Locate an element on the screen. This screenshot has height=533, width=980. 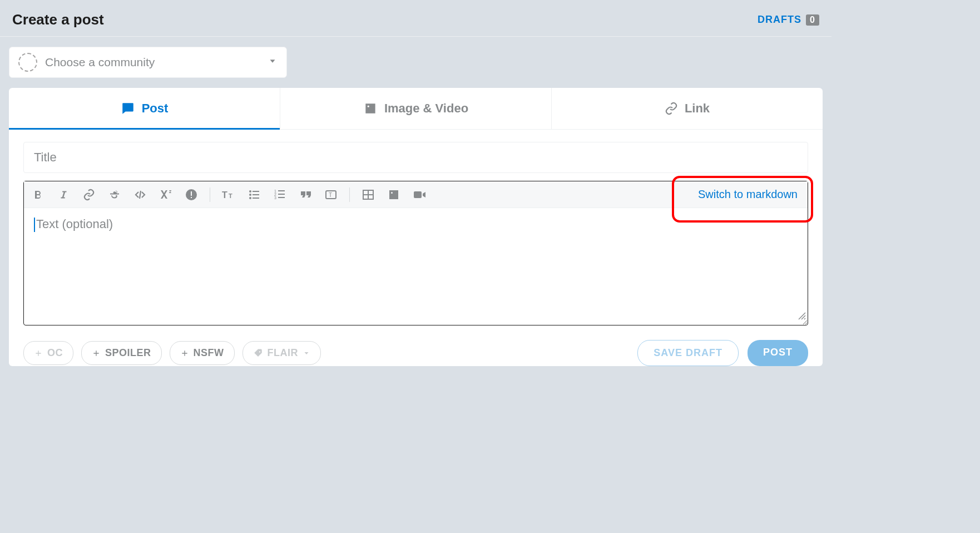
post-icon is located at coordinates (128, 108).